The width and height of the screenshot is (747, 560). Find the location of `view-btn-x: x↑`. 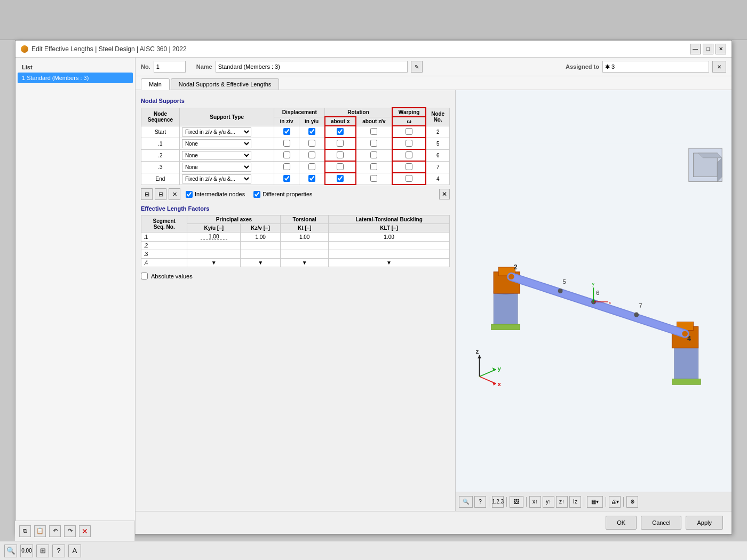

view-btn-x: x↑ is located at coordinates (535, 502).